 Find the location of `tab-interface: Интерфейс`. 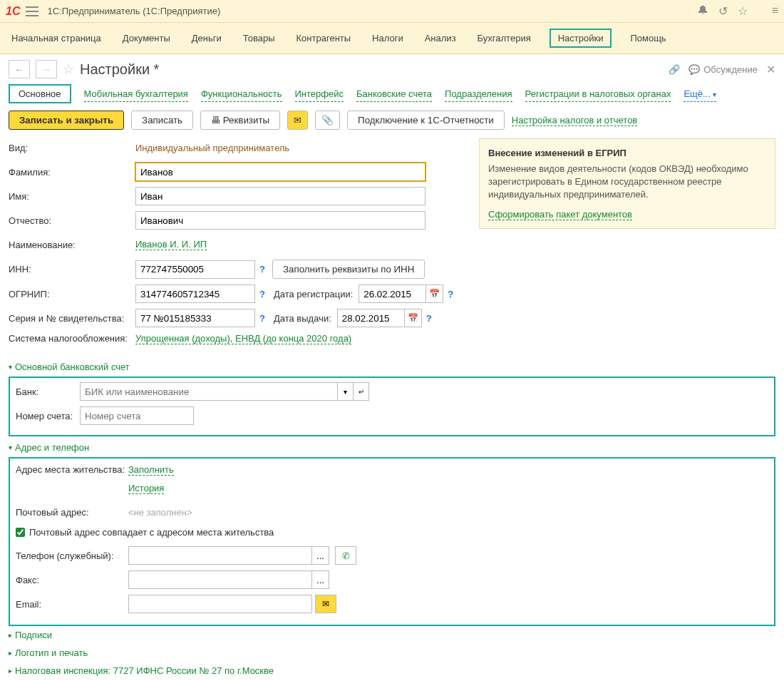

tab-interface: Интерфейс is located at coordinates (319, 94).